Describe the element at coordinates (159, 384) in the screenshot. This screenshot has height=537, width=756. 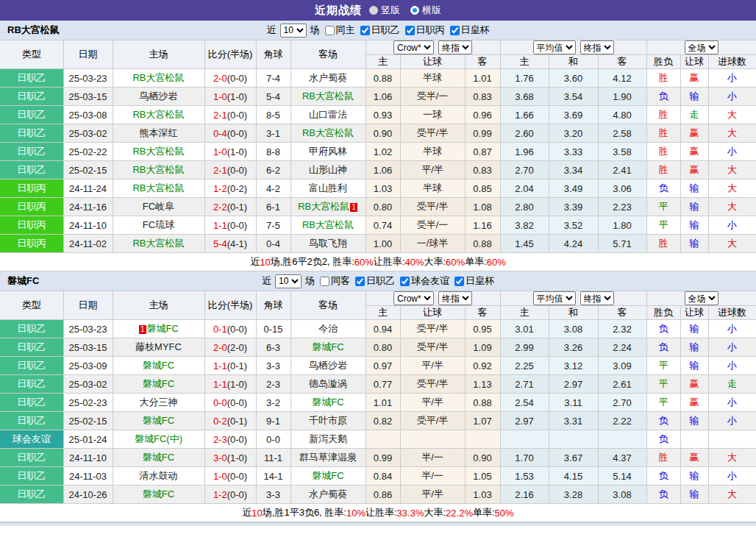
I see `home-team-cell: 磐城FC` at that location.